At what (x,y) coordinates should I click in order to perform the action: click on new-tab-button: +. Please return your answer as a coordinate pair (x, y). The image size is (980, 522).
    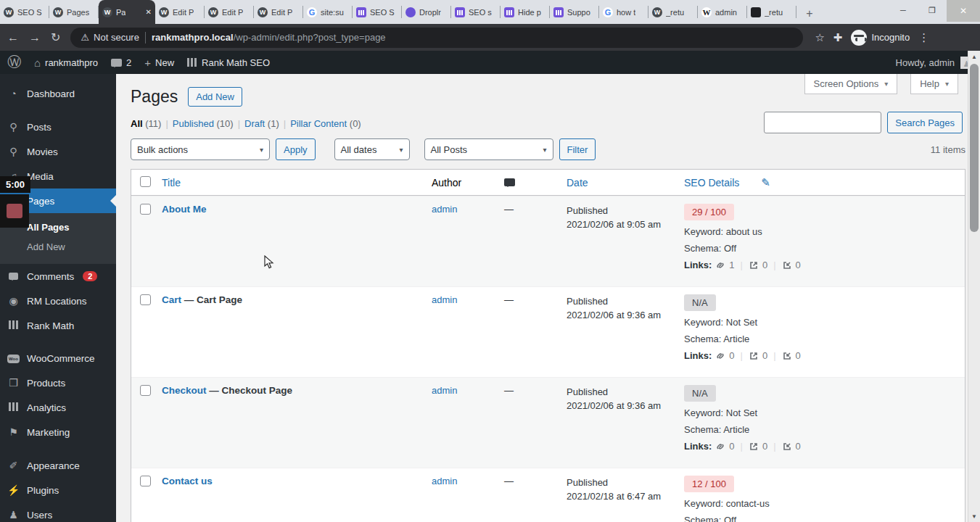
    Looking at the image, I should click on (810, 14).